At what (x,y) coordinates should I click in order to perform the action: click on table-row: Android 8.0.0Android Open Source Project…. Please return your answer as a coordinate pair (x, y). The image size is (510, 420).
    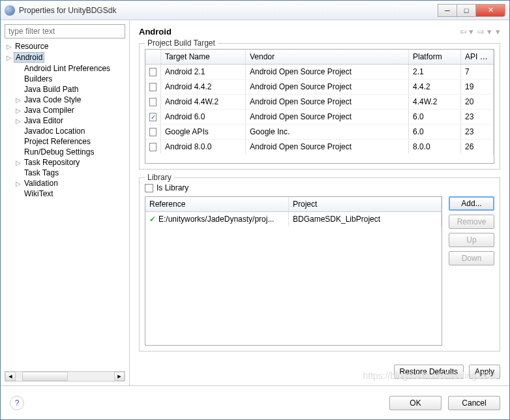
    Looking at the image, I should click on (320, 147).